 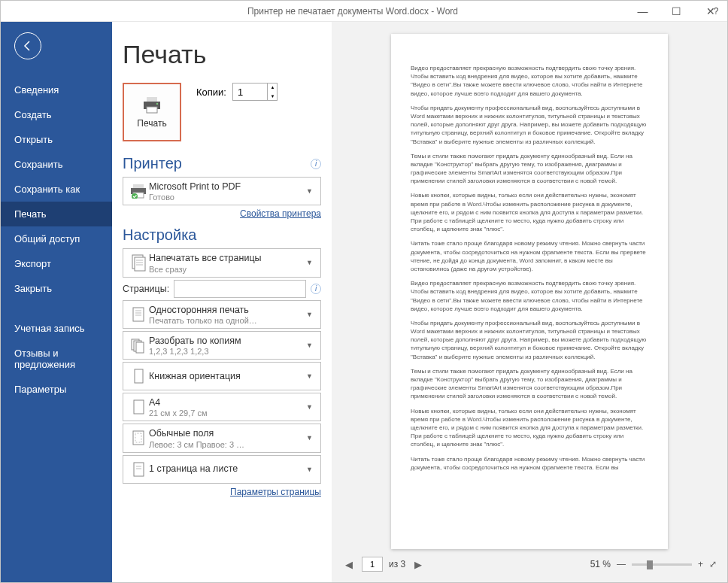 I want to click on pages-input, so click(x=240, y=289).